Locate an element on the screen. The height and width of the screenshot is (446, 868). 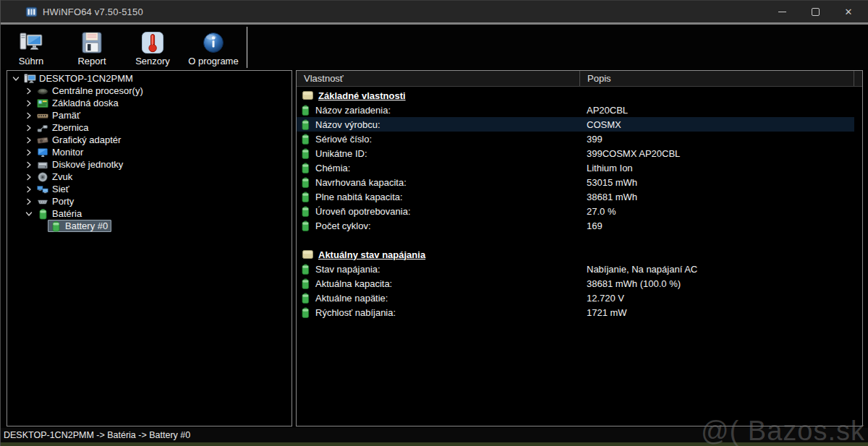
memory-icon is located at coordinates (43, 116).